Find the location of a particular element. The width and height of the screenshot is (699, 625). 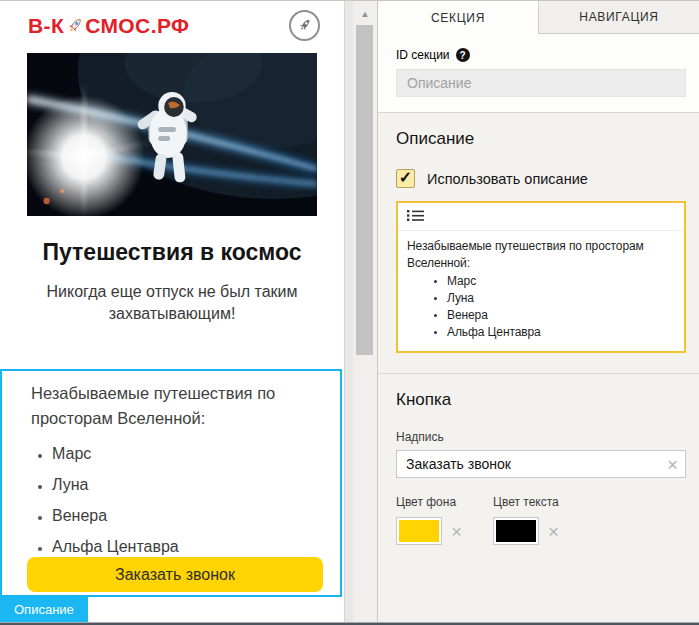

use-description-checkbox-row: ✓ Использовать описание is located at coordinates (541, 178).